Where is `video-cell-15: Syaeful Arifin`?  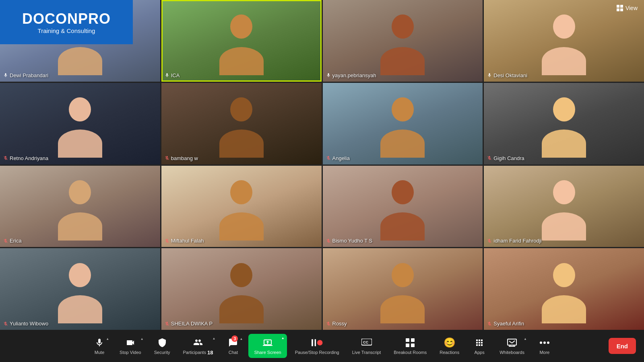
video-cell-15: Syaeful Arifin is located at coordinates (564, 289).